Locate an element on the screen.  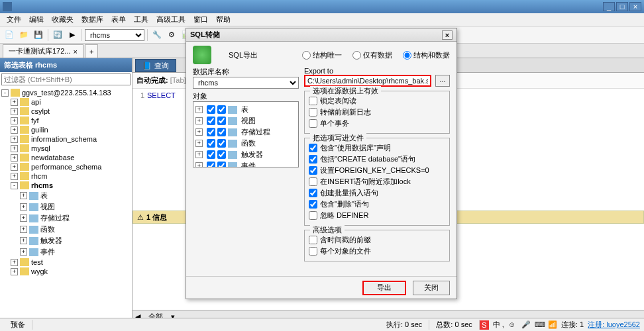
chk-创建批量插入语句: 创建批量插入语句 is located at coordinates (377, 193).